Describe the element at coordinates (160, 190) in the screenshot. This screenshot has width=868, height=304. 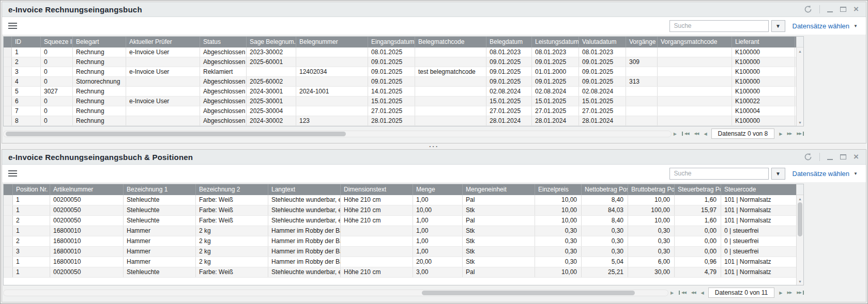
I see `column-header: Bezeichnung 1` at that location.